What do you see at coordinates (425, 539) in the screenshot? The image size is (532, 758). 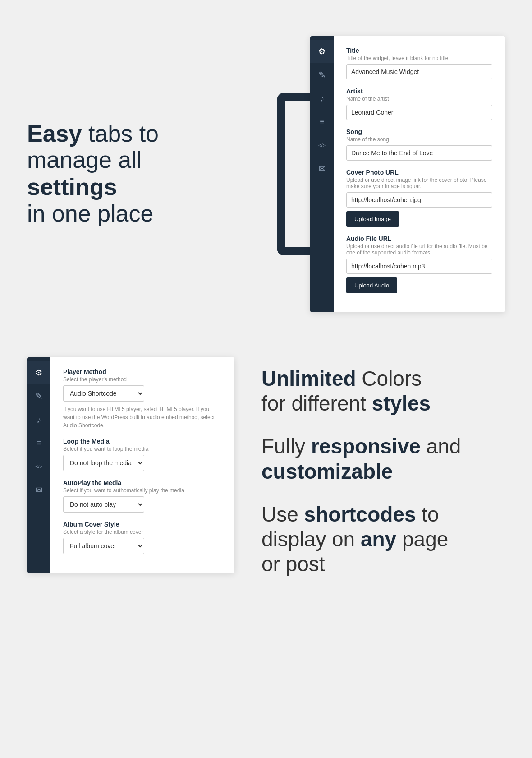 I see `promo-normal-page: page` at bounding box center [425, 539].